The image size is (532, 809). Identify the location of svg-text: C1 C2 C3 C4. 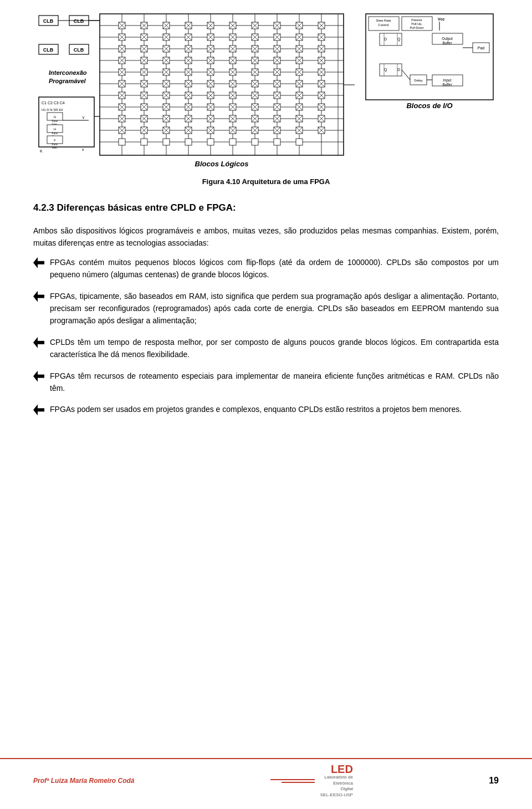
(53, 103).